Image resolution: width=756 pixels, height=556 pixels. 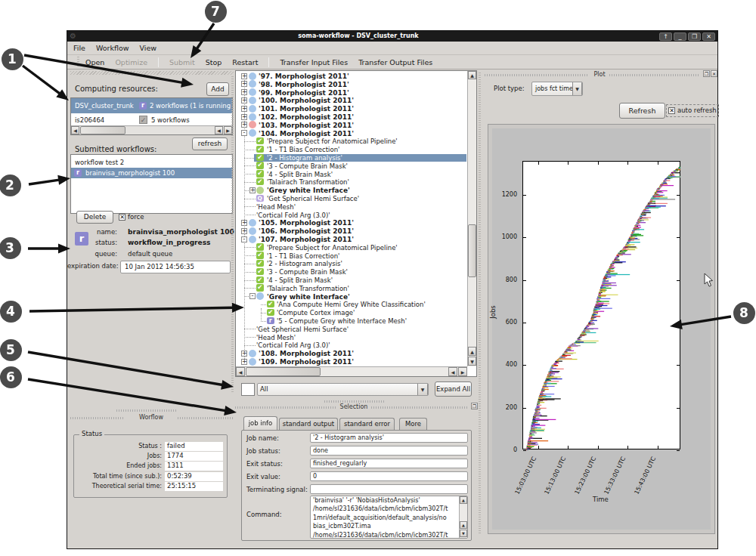 I want to click on tree-item-label: '5 - Compute Grey white Interface Mesh', so click(x=342, y=321).